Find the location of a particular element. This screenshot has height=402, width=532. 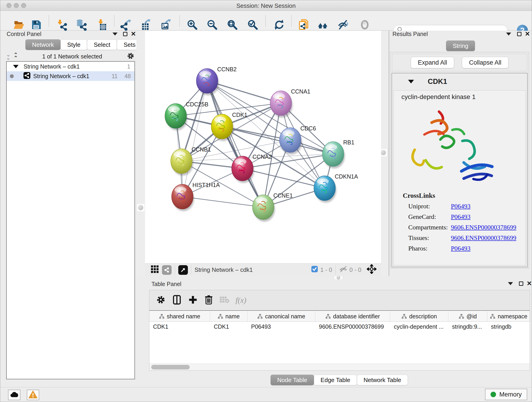

network-row: String Network – cdk1 11 48 is located at coordinates (71, 76).